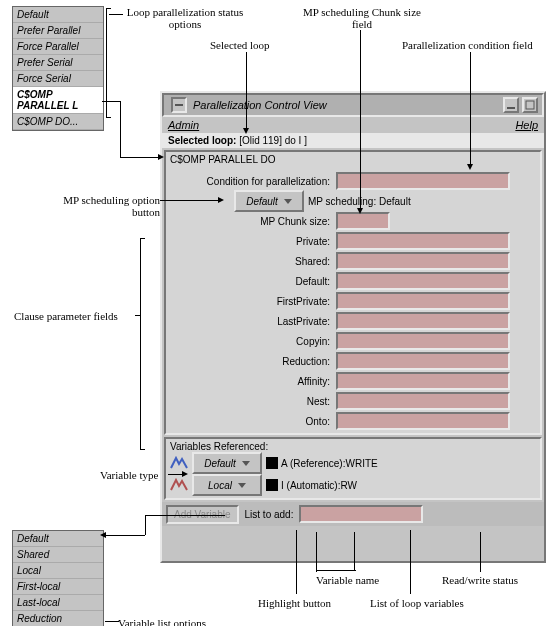 The image size is (554, 626). What do you see at coordinates (319, 486) in the screenshot?
I see `var-name: I (Automatic):RW` at bounding box center [319, 486].